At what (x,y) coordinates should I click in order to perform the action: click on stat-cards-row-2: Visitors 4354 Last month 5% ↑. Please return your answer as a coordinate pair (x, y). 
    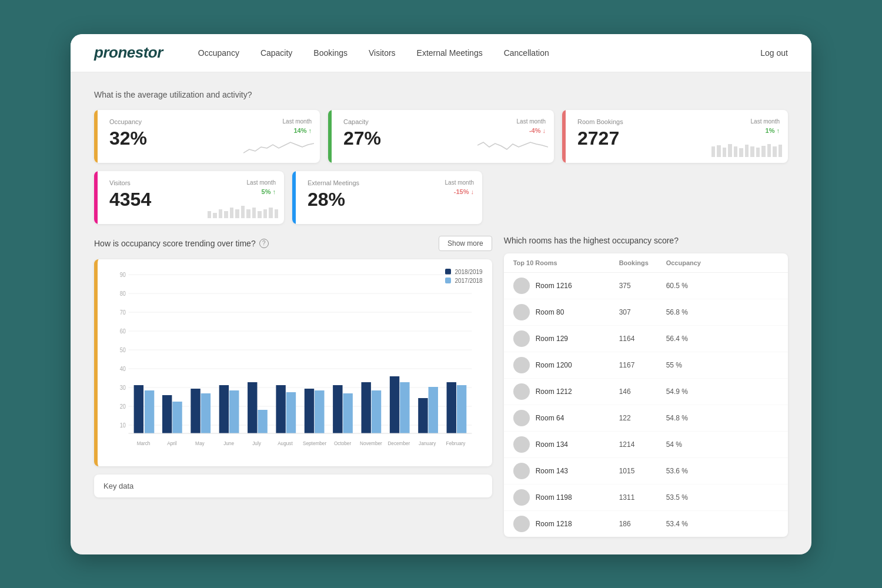
    Looking at the image, I should click on (288, 198).